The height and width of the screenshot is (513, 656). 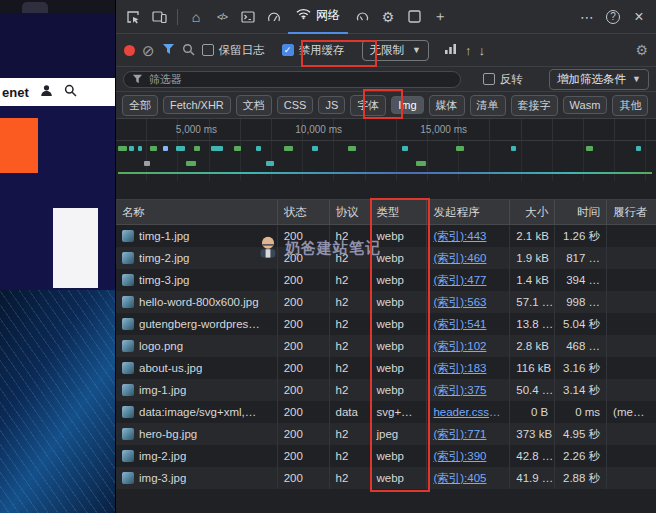 I want to click on tech-image, so click(x=58, y=402).